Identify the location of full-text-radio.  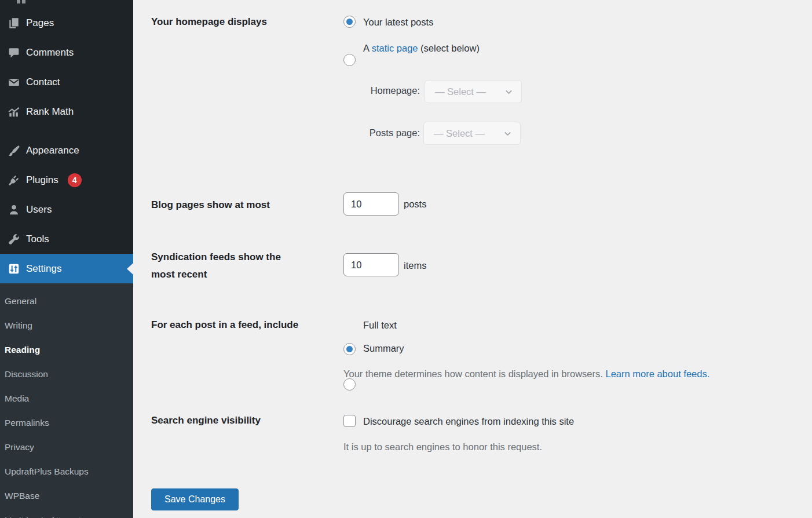
(350, 349).